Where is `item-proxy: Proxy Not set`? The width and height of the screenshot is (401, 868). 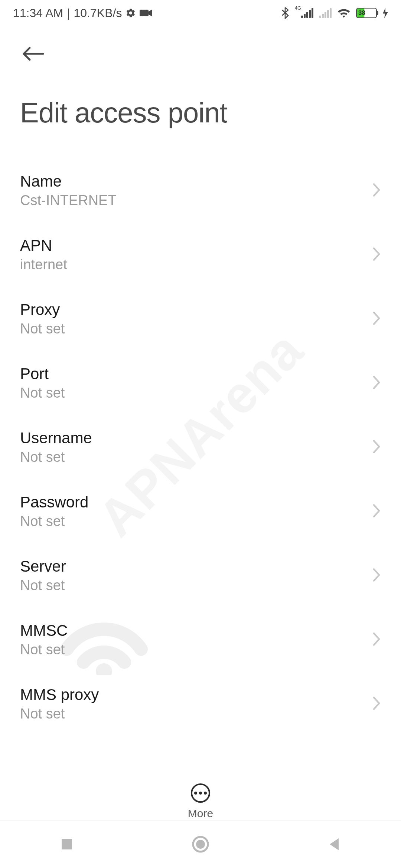
item-proxy: Proxy Not set is located at coordinates (200, 319).